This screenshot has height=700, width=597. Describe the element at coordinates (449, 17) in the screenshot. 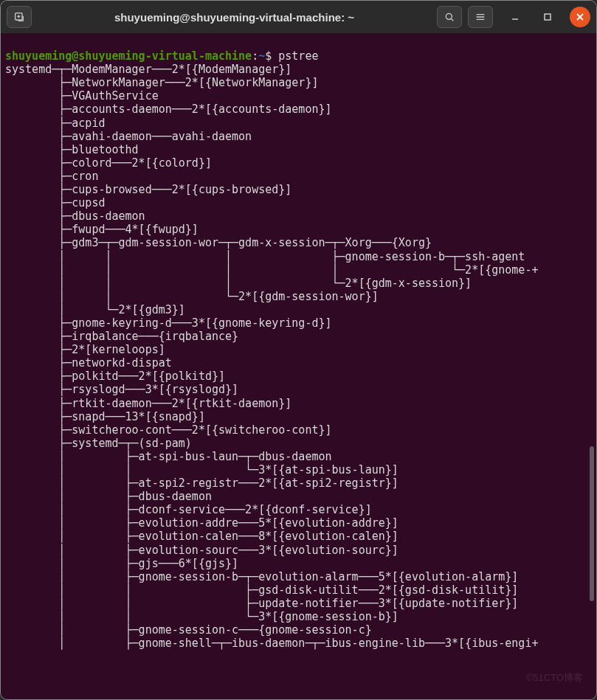

I see `search-button` at that location.